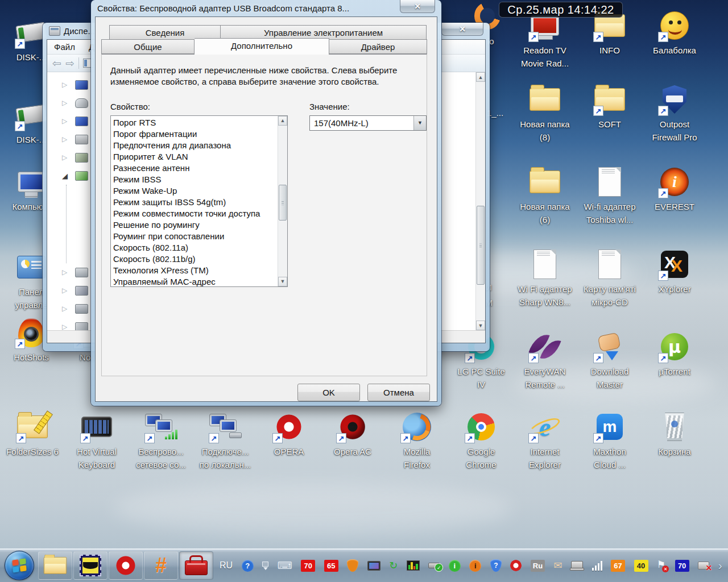  I want to click on desktop-icon-balabolka: ↗Балаболка, so click(675, 33).